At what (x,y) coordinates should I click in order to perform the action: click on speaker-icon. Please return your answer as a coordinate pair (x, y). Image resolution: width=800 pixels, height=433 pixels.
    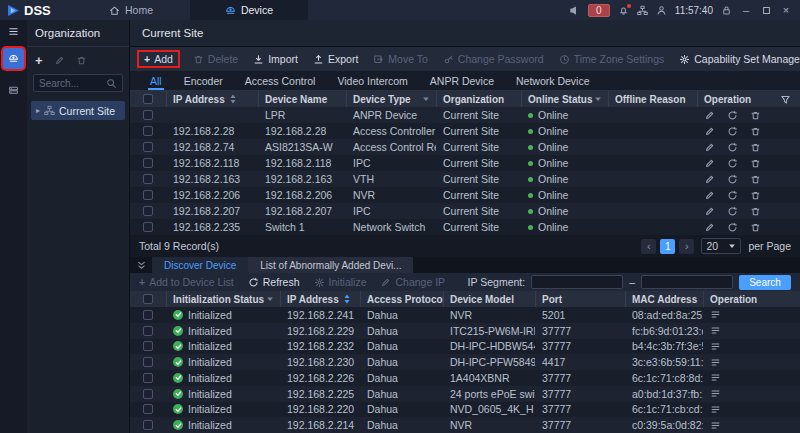
    Looking at the image, I should click on (574, 10).